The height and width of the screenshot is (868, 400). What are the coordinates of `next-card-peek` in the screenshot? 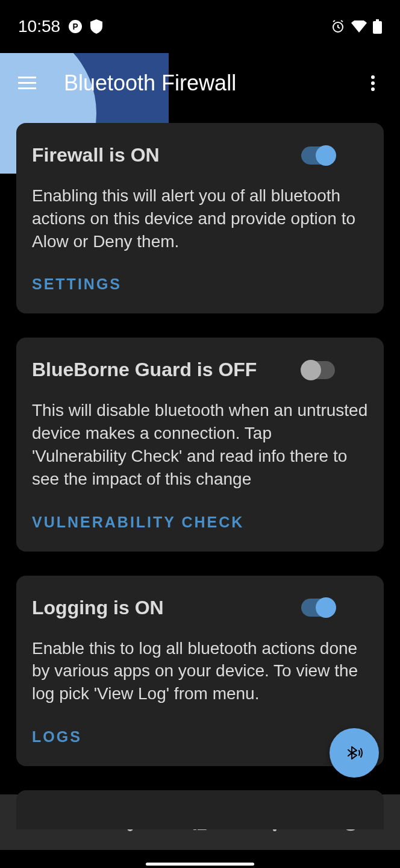 It's located at (200, 810).